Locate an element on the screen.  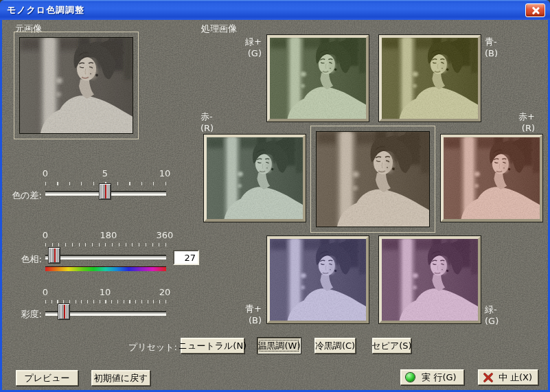
preset-cool-black-button: 冷黒調(C) is located at coordinates (335, 346).